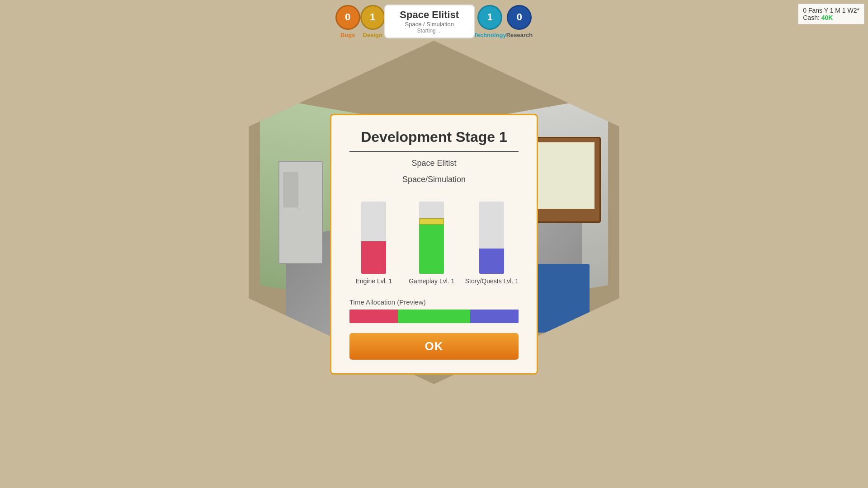 The image size is (868, 488). Describe the element at coordinates (434, 302) in the screenshot. I see `time-allocation-label: Time Allocation (Preview)` at that location.